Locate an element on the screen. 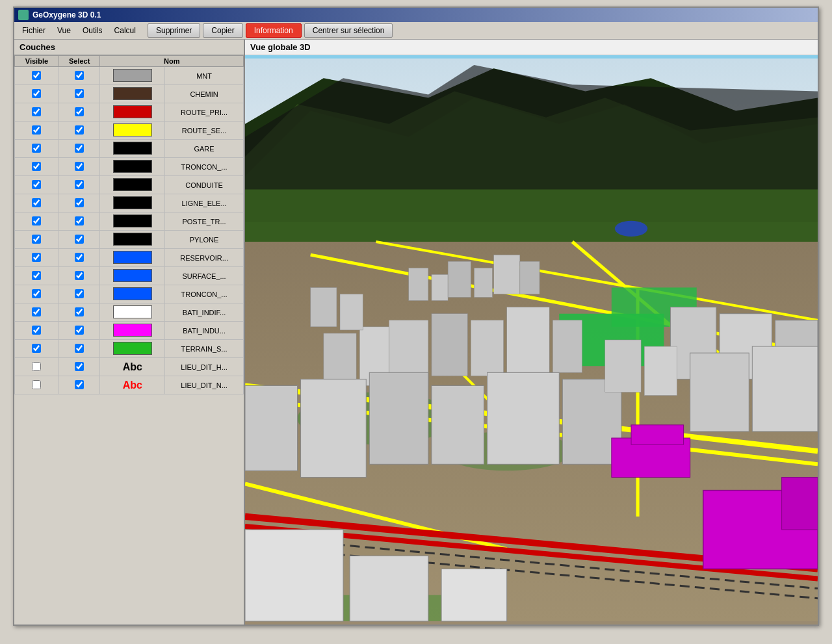 The height and width of the screenshot is (644, 832). table-row: SURFACE_... is located at coordinates (129, 276).